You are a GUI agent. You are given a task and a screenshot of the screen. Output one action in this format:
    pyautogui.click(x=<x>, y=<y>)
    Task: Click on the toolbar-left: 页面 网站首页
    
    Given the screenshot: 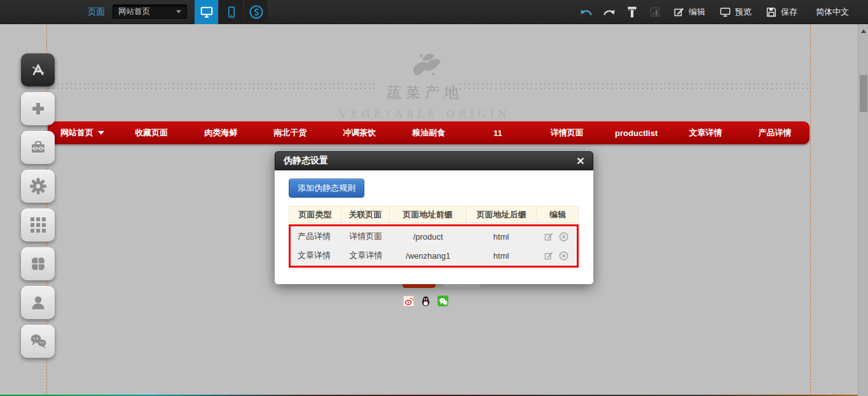 What is the action you would take?
    pyautogui.click(x=135, y=12)
    